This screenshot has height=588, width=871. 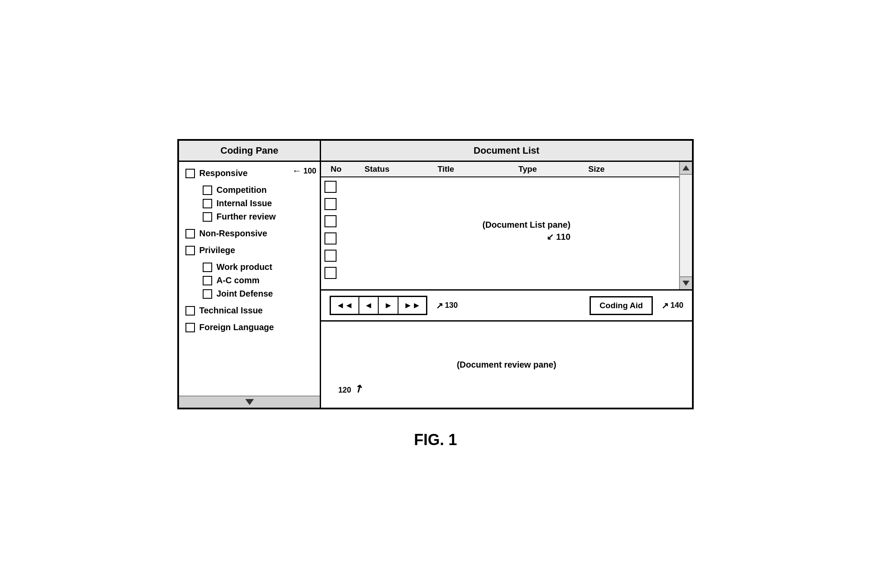 I want to click on competition-label: Competition, so click(x=242, y=190).